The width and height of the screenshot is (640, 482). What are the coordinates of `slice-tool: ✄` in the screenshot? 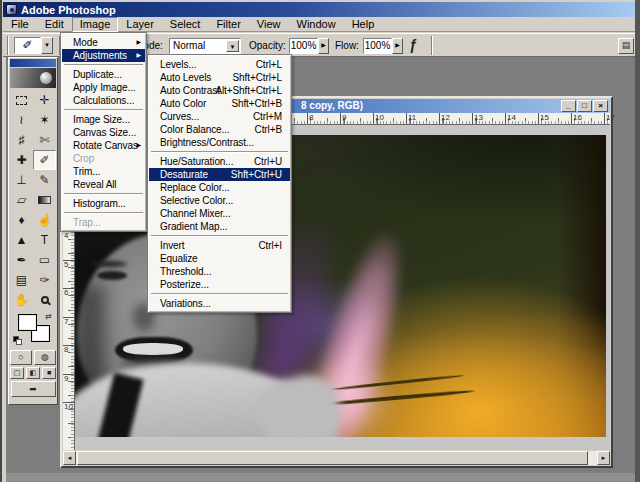 It's located at (44, 140).